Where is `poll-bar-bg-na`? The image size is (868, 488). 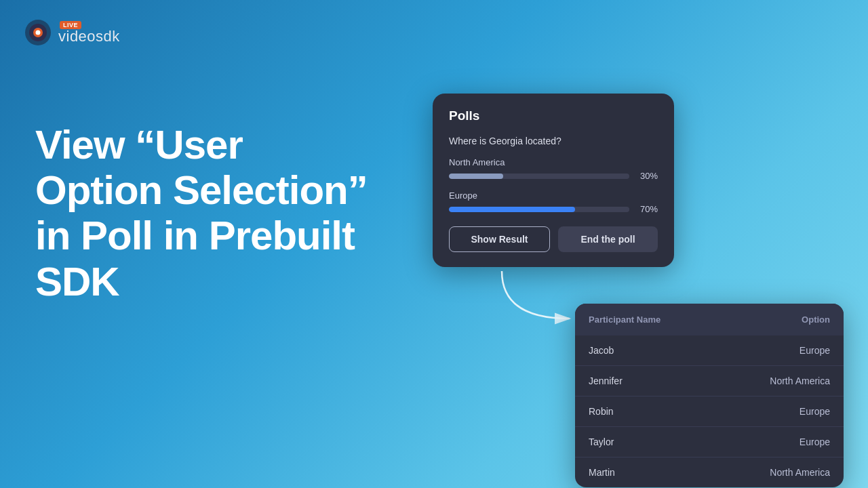
poll-bar-bg-na is located at coordinates (539, 176).